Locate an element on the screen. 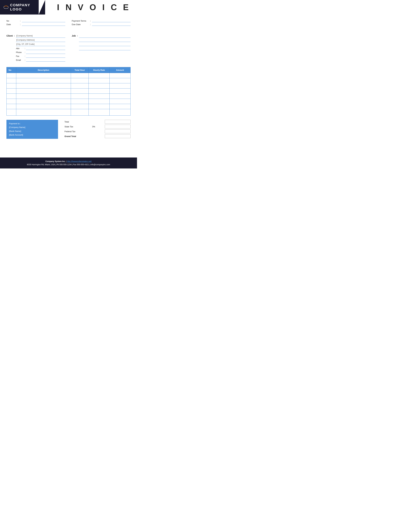 This screenshot has height=532, width=411. state-tax-percent: 3% is located at coordinates (94, 127).